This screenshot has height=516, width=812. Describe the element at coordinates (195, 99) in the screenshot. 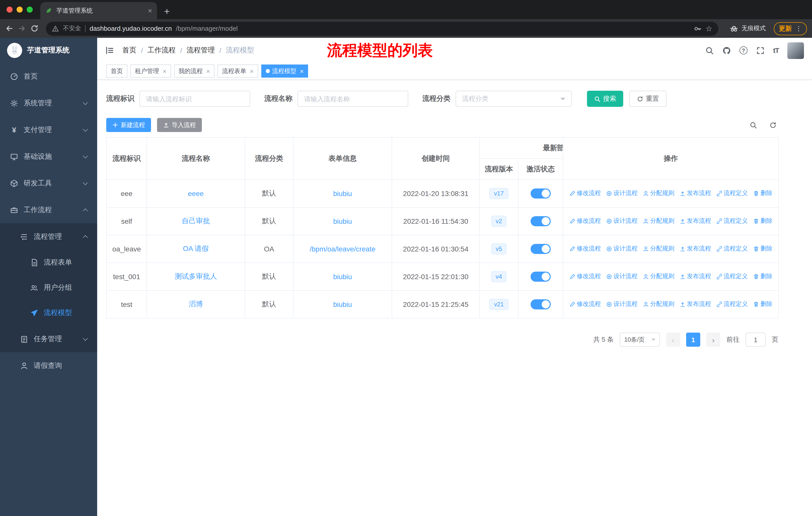

I see `process-key-input` at that location.